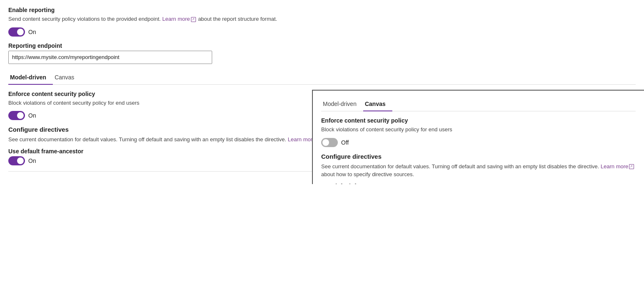  I want to click on tab-model-driven-left: Model-driven, so click(31, 78).